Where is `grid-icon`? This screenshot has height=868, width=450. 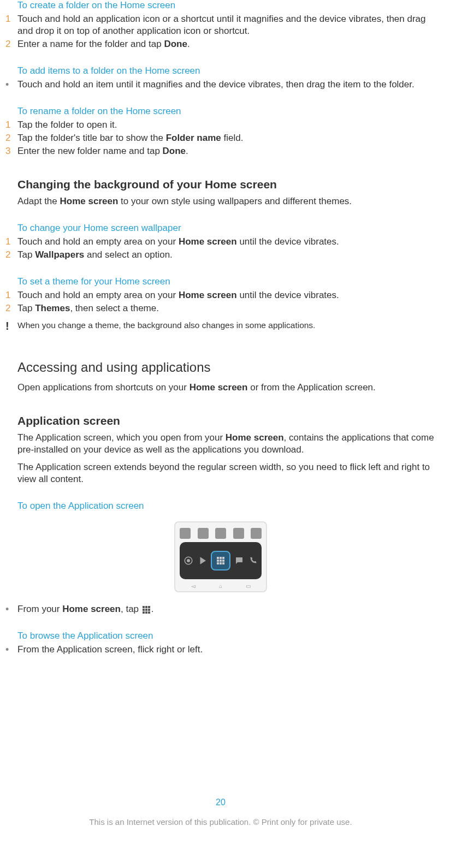
grid-icon is located at coordinates (221, 561).